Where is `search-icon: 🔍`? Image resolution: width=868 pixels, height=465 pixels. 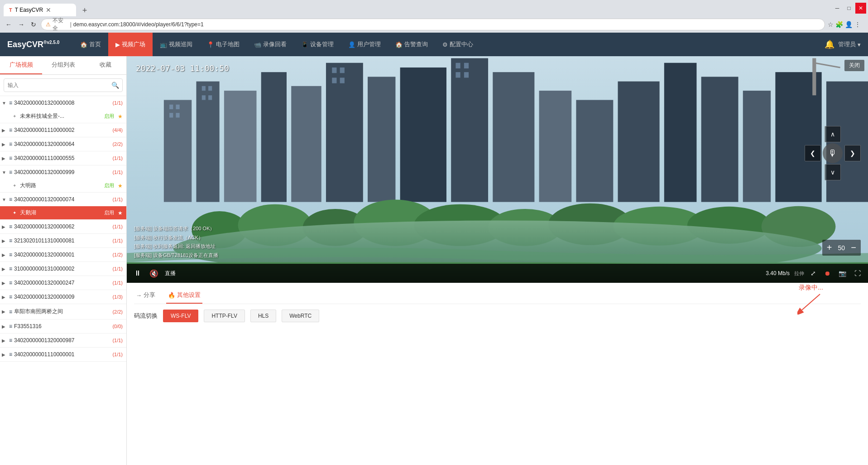 search-icon: 🔍 is located at coordinates (115, 85).